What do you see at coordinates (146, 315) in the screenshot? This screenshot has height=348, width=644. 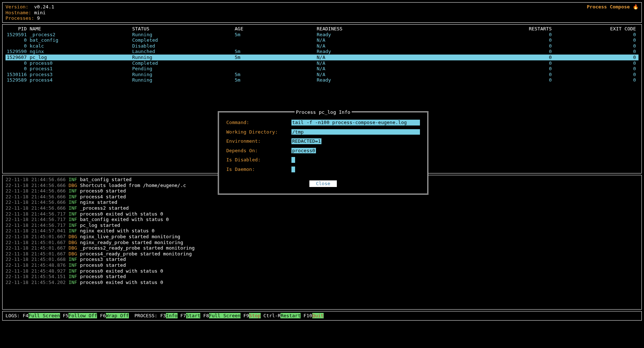 I see `footer-process-label: PROCESS:` at bounding box center [146, 315].